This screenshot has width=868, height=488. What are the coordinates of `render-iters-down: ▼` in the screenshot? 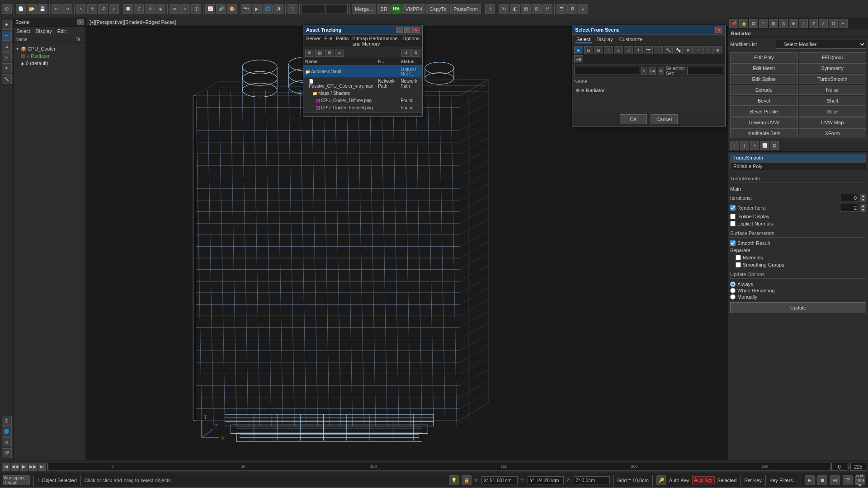 It's located at (863, 210).